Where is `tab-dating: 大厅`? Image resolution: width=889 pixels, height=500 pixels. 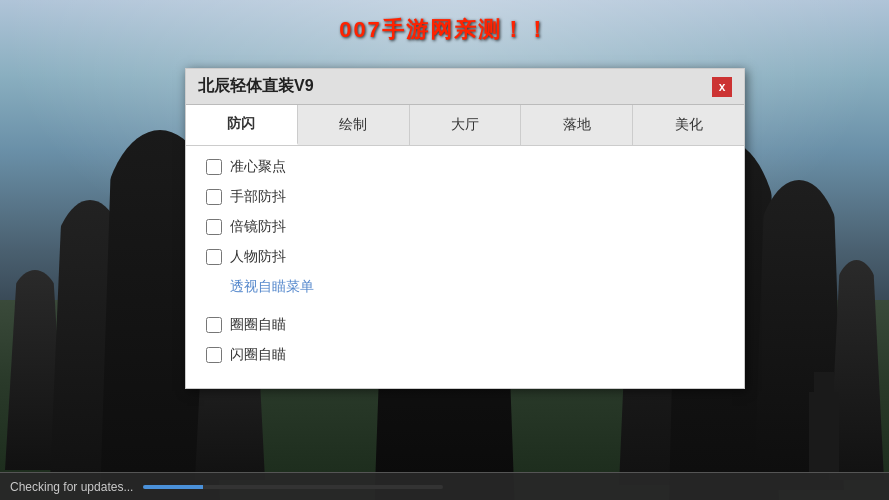 tab-dating: 大厅 is located at coordinates (466, 125).